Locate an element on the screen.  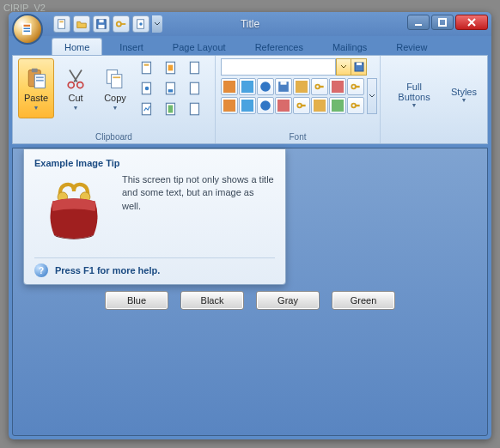
minimize-button is located at coordinates (418, 22).